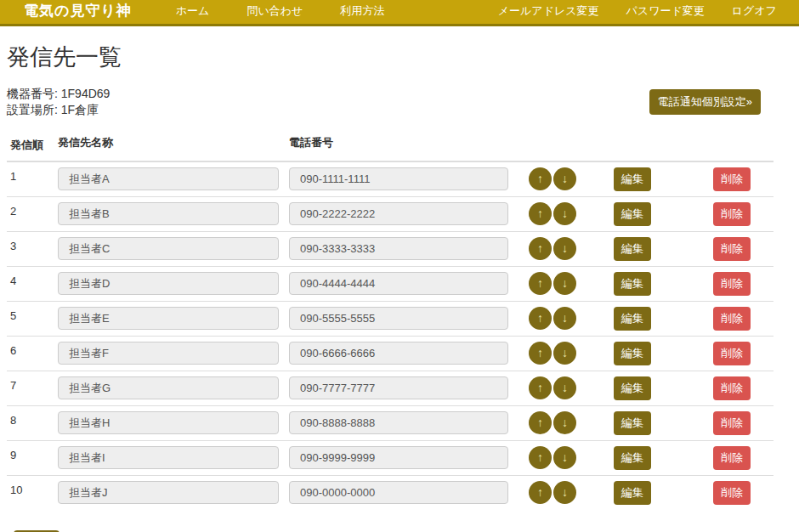 This screenshot has height=532, width=799. Describe the element at coordinates (32, 419) in the screenshot. I see `row-order-number: 8` at that location.